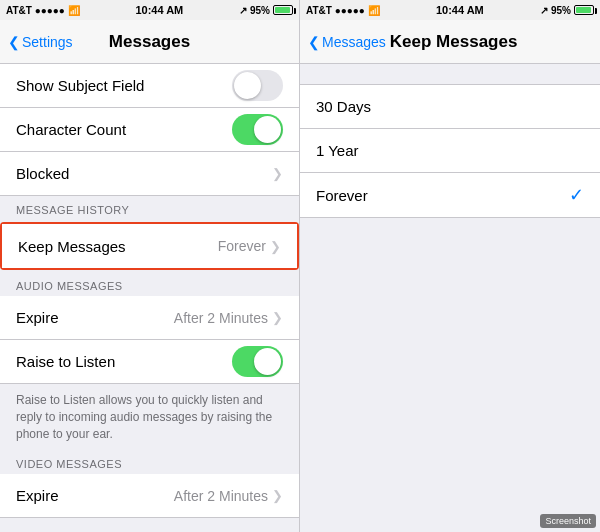 Image resolution: width=600 pixels, height=532 pixels. What do you see at coordinates (283, 10) in the screenshot?
I see `battery-icon-left` at bounding box center [283, 10].